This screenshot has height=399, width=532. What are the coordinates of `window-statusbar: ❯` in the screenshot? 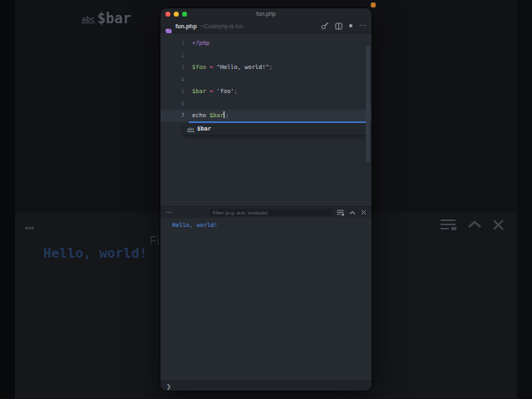 It's located at (266, 386).